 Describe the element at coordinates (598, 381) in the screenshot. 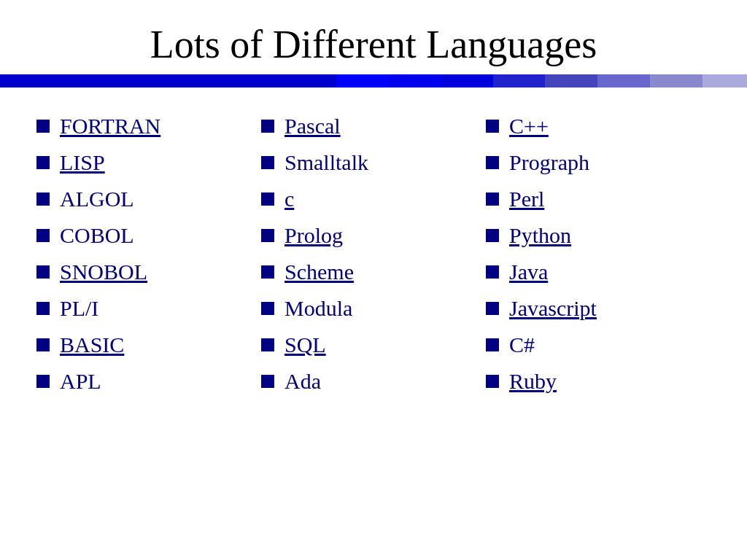

I see `list-item: Ruby` at that location.